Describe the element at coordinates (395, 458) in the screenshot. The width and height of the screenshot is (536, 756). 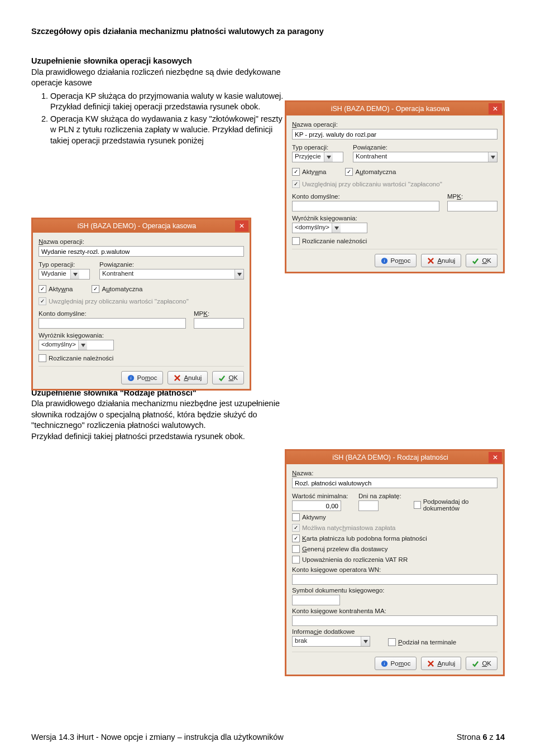
I see `titlebar: iSH (BAZA DEMO) - Rodzaj płatności ✕` at that location.